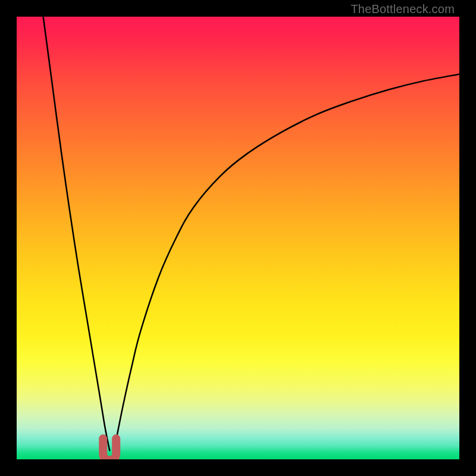 The image size is (476, 476). Describe the element at coordinates (402, 10) in the screenshot. I see `watermark-text: TheBottleneck.com` at that location.